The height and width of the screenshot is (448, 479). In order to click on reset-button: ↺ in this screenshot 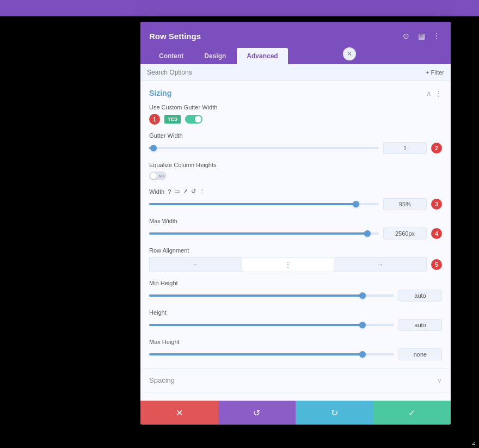, I will do `click(257, 413)`.